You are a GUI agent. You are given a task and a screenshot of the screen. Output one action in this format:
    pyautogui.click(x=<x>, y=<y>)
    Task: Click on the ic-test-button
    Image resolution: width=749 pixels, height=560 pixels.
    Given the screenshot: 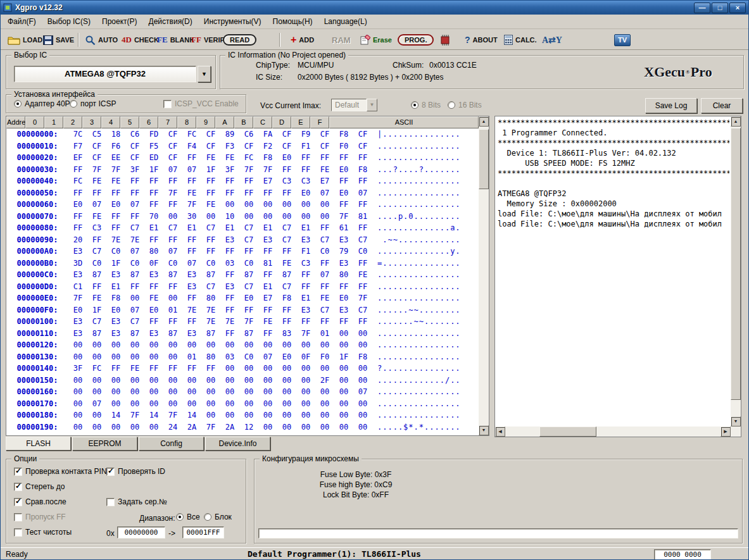 What is the action you would take?
    pyautogui.click(x=445, y=40)
    